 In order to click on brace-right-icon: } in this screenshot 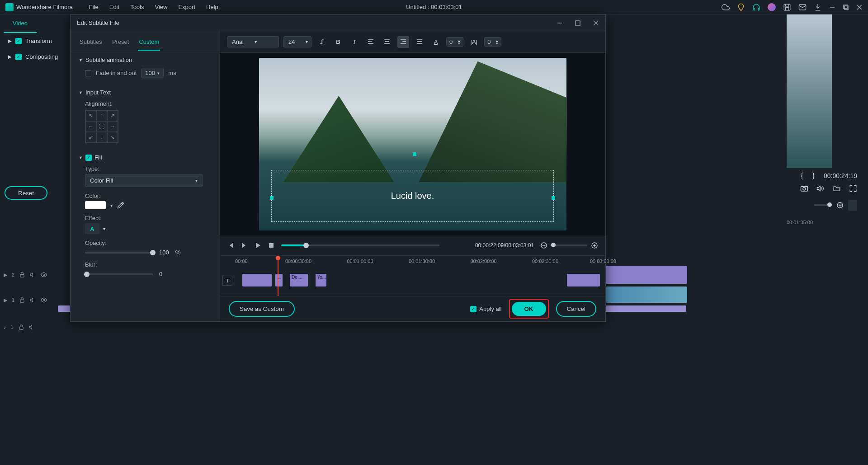, I will do `click(814, 176)`.